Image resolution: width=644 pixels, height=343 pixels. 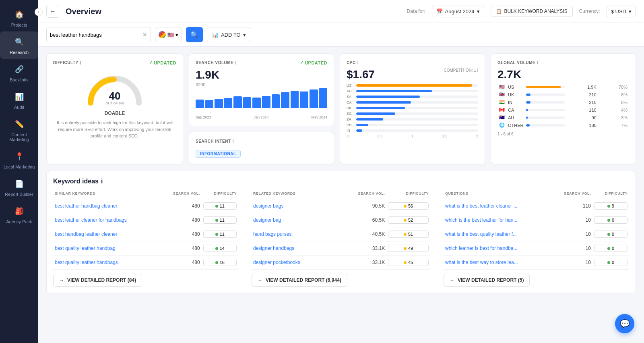 I want to click on country-code: SA, so click(x=350, y=97).